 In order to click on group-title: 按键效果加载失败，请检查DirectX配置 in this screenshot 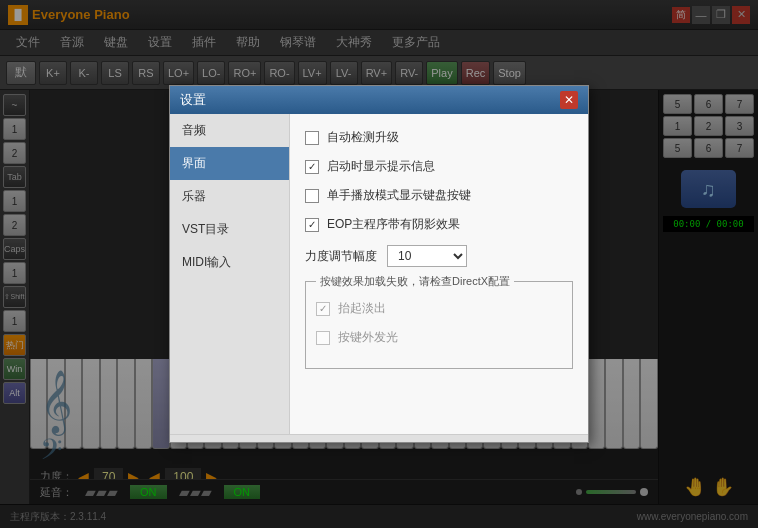, I will do `click(415, 282)`.